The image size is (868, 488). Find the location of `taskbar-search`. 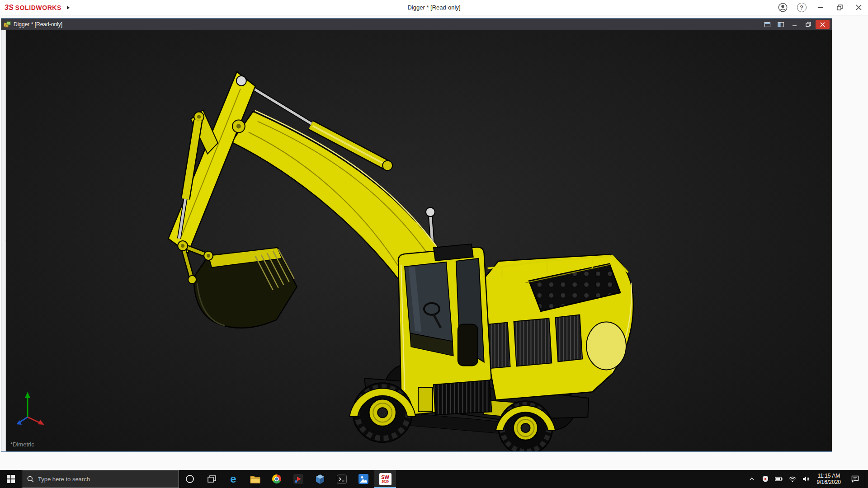

taskbar-search is located at coordinates (100, 479).